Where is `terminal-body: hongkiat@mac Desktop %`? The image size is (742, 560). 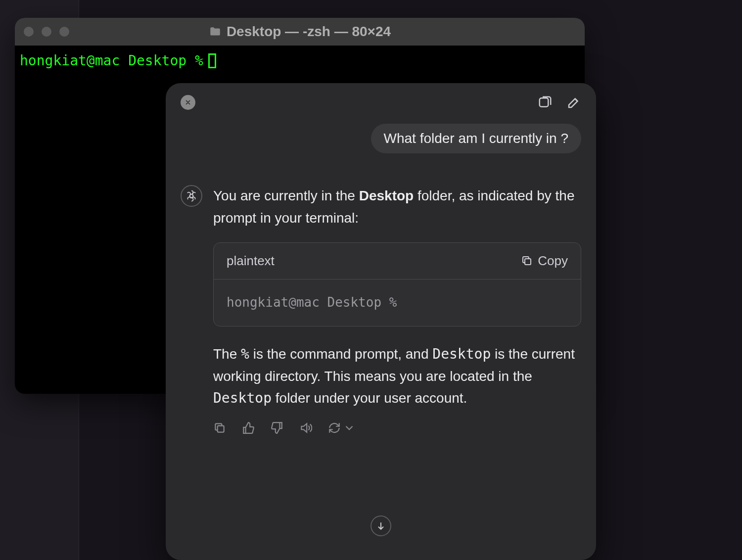 terminal-body: hongkiat@mac Desktop % is located at coordinates (300, 60).